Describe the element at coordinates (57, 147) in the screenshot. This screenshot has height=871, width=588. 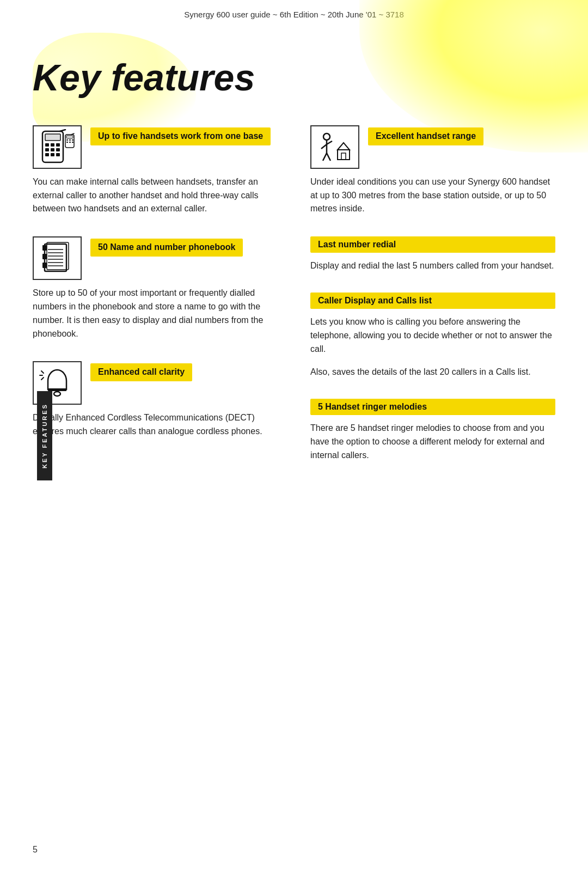
I see `phone-icon` at that location.